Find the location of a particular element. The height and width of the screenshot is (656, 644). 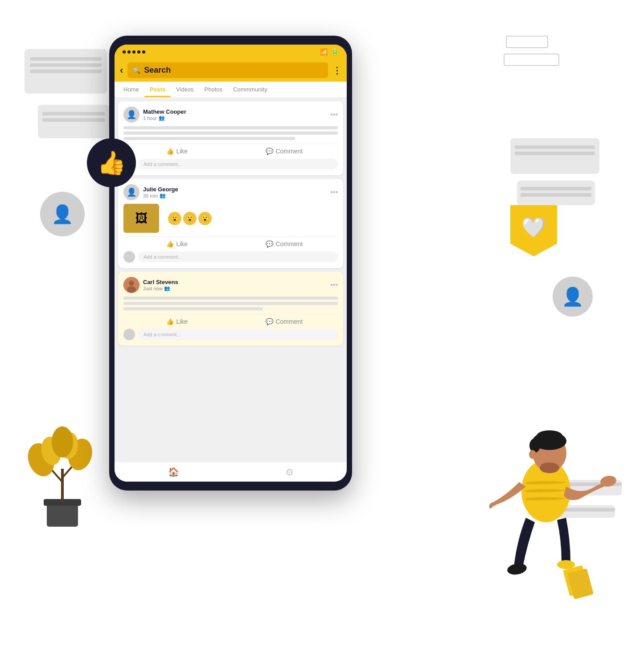

heart-badge: 🤍 is located at coordinates (534, 231).